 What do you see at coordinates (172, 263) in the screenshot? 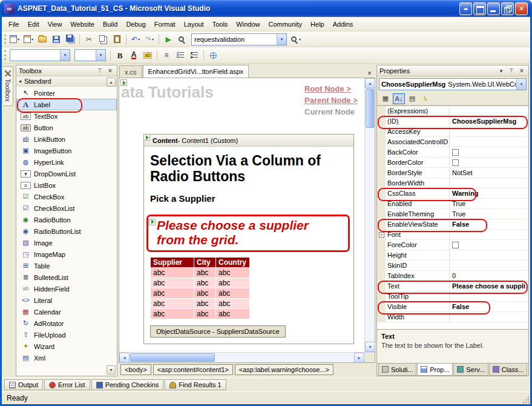
I see `grid-header-supplier: Supplier` at bounding box center [172, 263].